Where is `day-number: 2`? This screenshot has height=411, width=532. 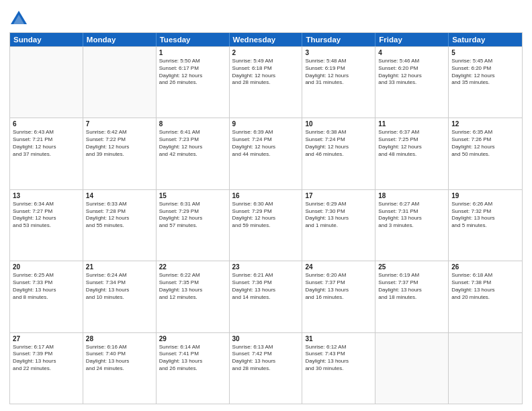 day-number: 2 is located at coordinates (266, 52).